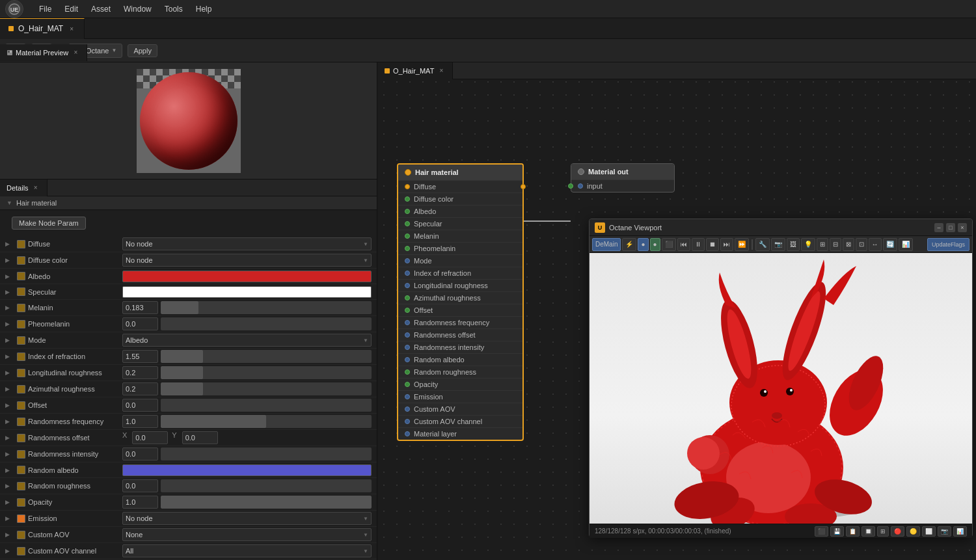  I want to click on prop-dropdown-diffuse: No node▼, so click(247, 244).